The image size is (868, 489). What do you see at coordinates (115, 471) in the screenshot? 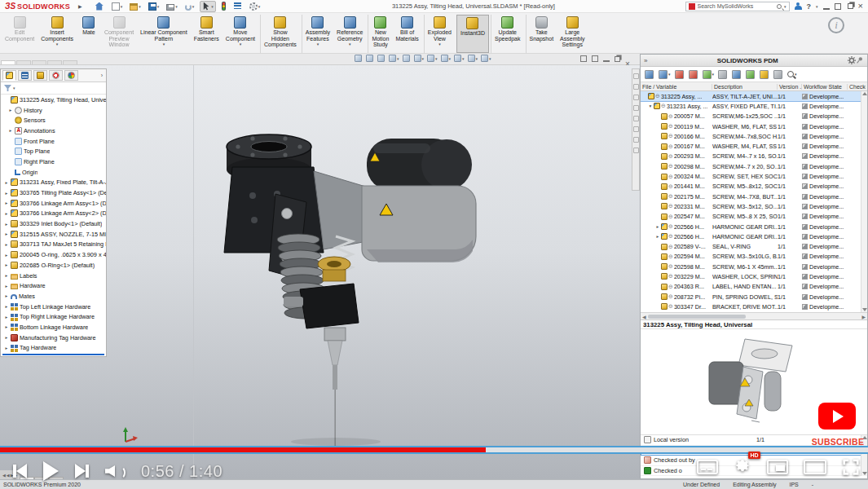
I see `volume-button` at bounding box center [115, 471].